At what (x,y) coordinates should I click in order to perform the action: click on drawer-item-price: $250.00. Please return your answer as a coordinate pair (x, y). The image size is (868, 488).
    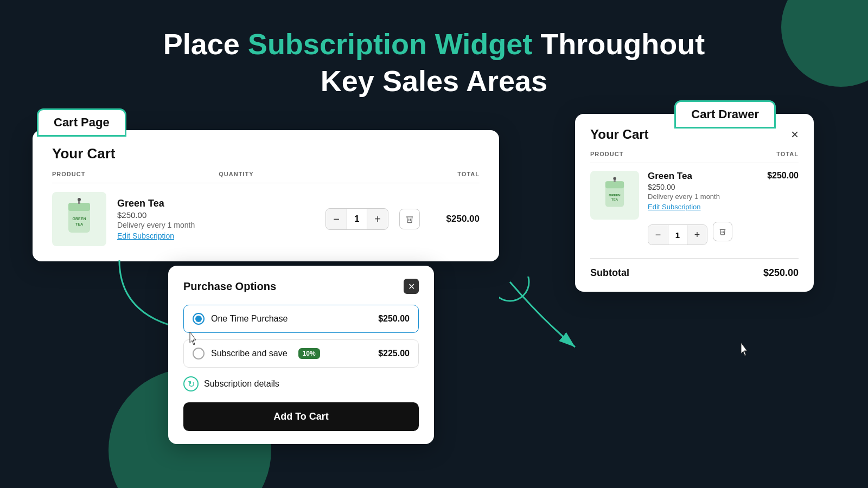
    Looking at the image, I should click on (783, 176).